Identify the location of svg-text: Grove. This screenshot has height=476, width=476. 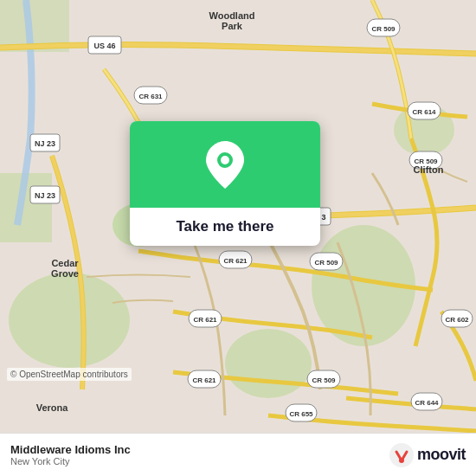
(65, 273).